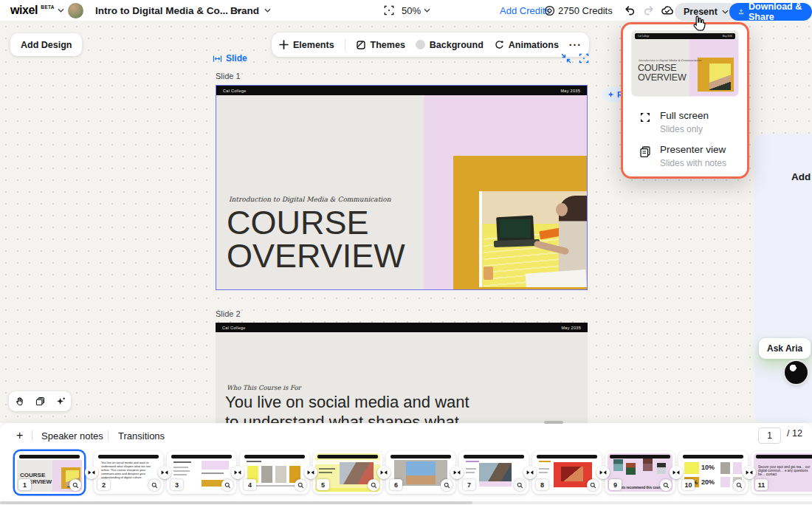 Image resolution: width=812 pixels, height=505 pixels. What do you see at coordinates (648, 10) in the screenshot?
I see `redo-button` at bounding box center [648, 10].